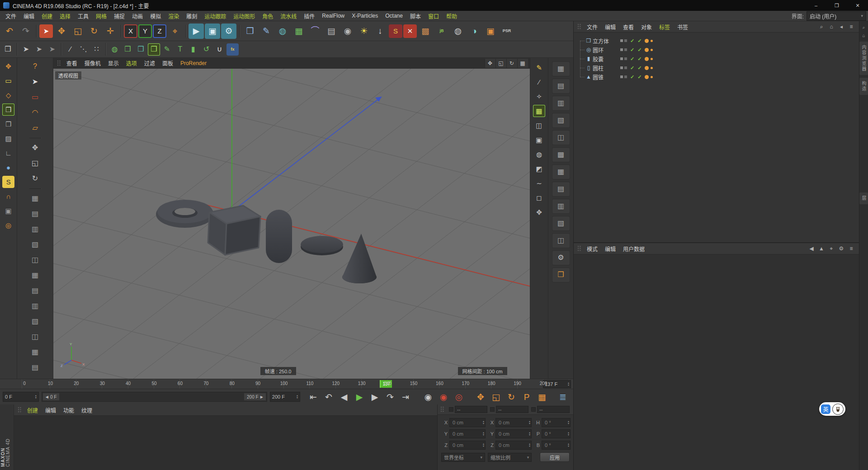 This screenshot has height=470, width=868. What do you see at coordinates (250, 31) in the screenshot?
I see `primitive-cube-icon: ❒` at bounding box center [250, 31].